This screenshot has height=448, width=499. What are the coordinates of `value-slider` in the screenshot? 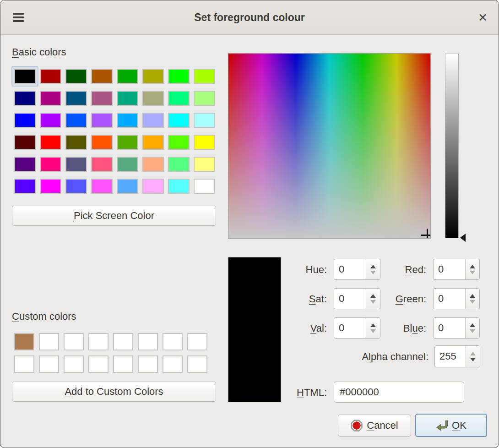 It's located at (452, 146).